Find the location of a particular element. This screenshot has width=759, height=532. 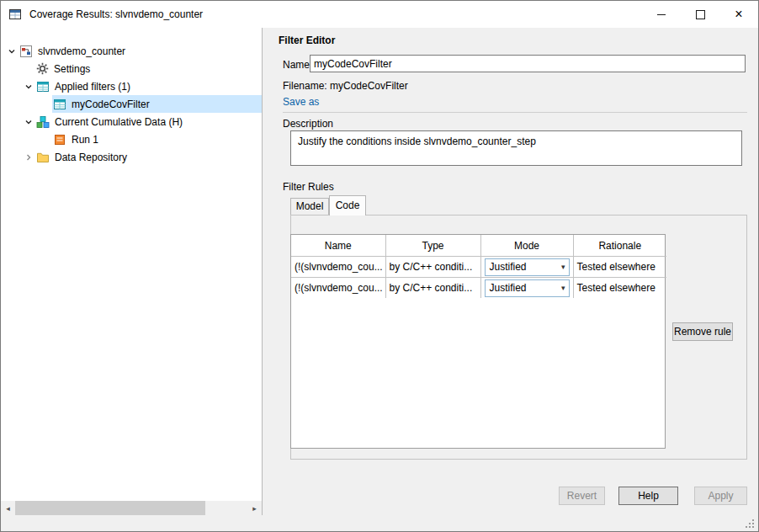

help-button: Help is located at coordinates (648, 496).